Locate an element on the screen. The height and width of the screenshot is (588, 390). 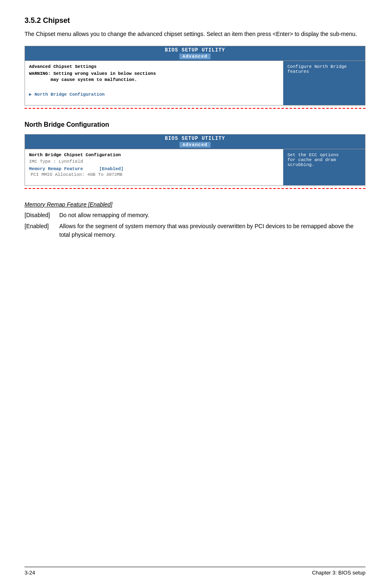
pci-mmio-allocation: PCI MMIO Allocation: 4GB To 3072MB is located at coordinates (154, 175).